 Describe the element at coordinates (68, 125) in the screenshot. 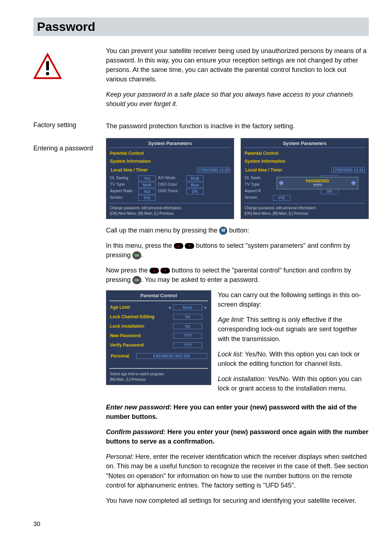

I see `factory-setting-heading: Factory setting` at that location.